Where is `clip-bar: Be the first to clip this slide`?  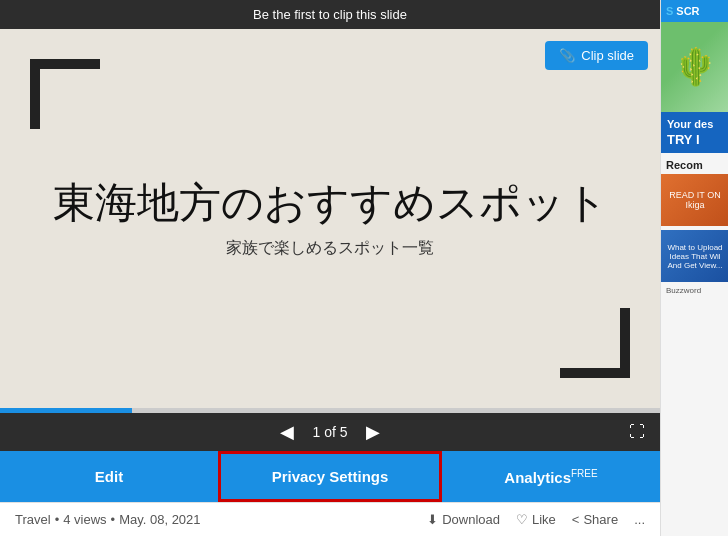 clip-bar: Be the first to clip this slide is located at coordinates (330, 14).